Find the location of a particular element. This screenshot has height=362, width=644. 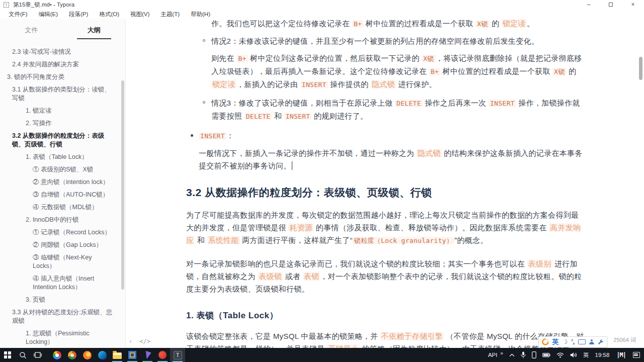

paragraph: 该锁会锁定整张表，它是 MySQL 中最基本的锁策略，并 不依赖于存储引擎 （不… is located at coordinates (385, 339).